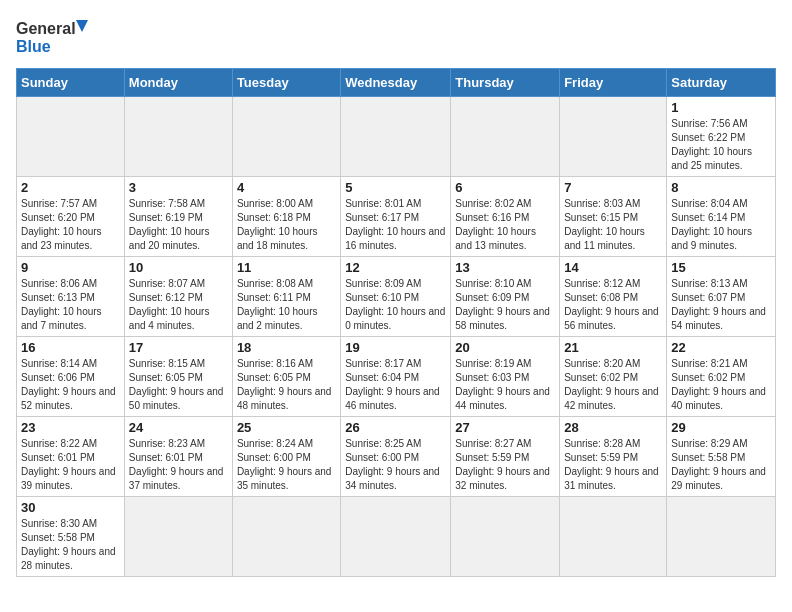  Describe the element at coordinates (396, 83) in the screenshot. I see `weekday-row: SundayMondayTuesdayWednesdayThursdayFrid…` at that location.